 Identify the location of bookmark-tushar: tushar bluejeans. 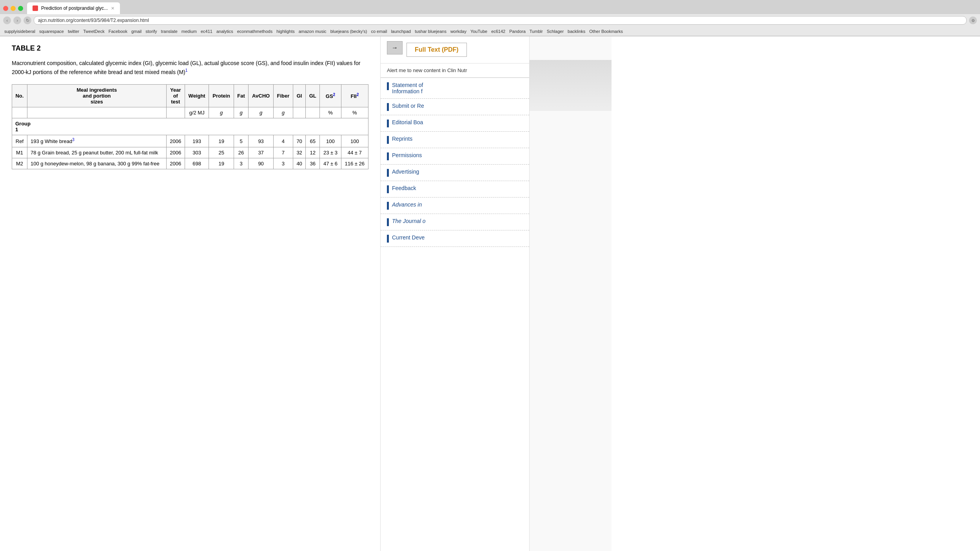
(430, 31).